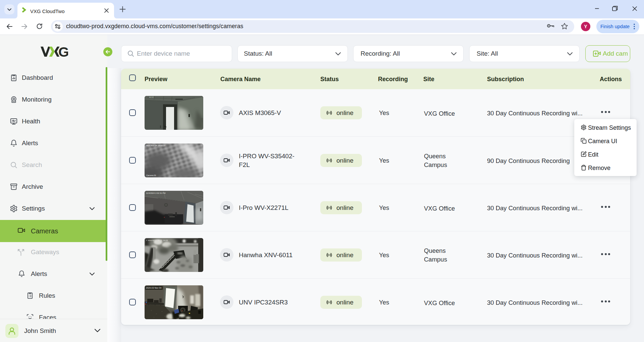 The width and height of the screenshot is (644, 342). I want to click on svg-text: Y XNV-6011 04-11 14:02, so click(157, 240).